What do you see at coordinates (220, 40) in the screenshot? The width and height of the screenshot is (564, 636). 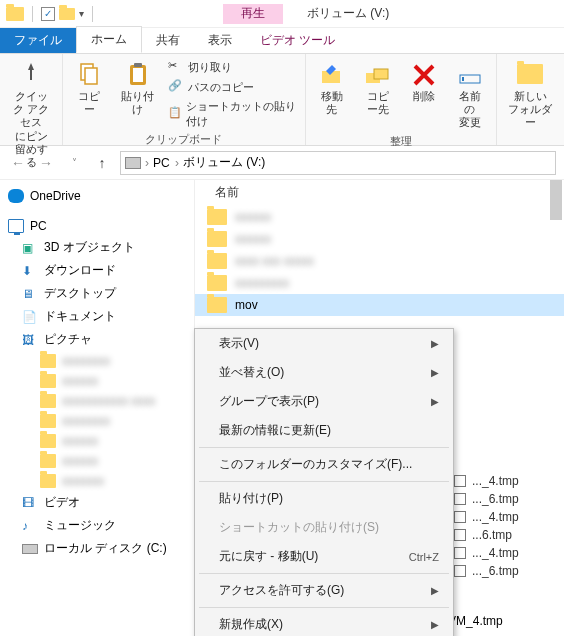 I see `tab-view: 表示` at bounding box center [220, 40].